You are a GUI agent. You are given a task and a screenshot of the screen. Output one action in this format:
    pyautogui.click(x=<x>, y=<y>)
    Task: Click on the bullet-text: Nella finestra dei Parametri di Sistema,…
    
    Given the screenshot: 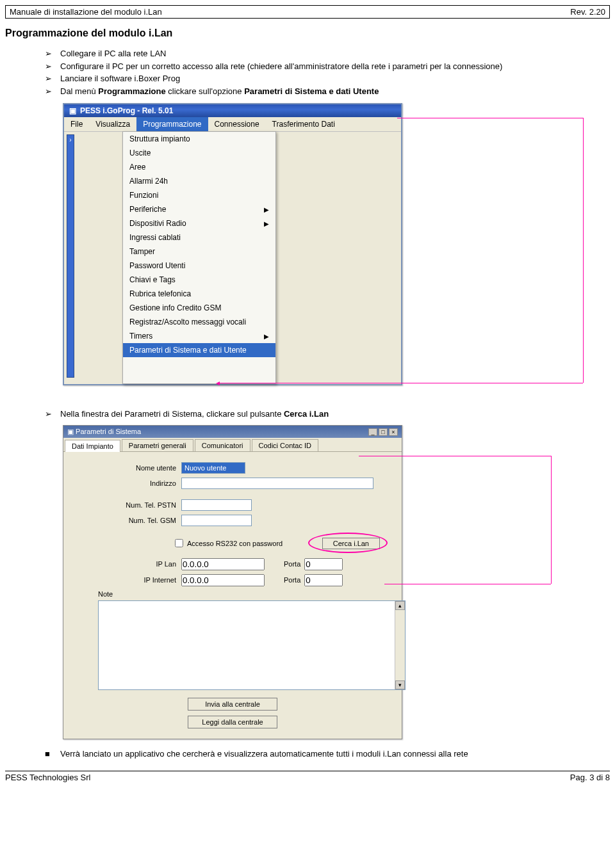 What is the action you would take?
    pyautogui.click(x=195, y=414)
    